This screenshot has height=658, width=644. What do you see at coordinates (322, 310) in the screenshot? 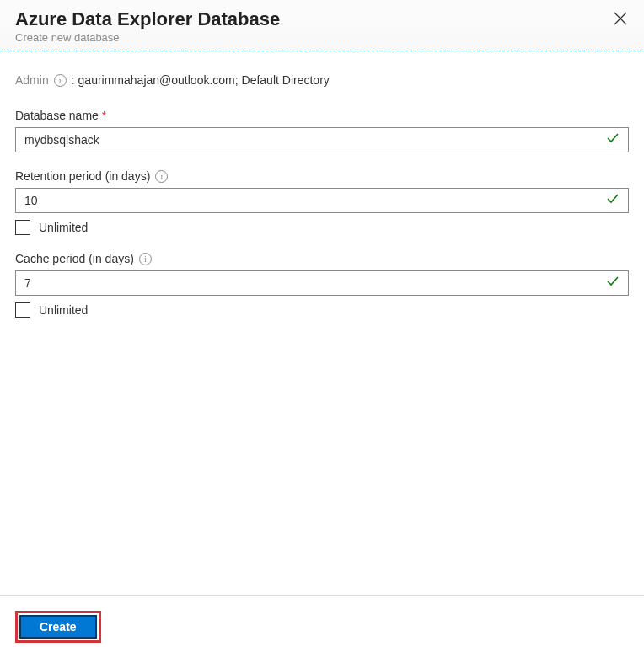
I see `cache-unlimited-row: Unlimited` at bounding box center [322, 310].